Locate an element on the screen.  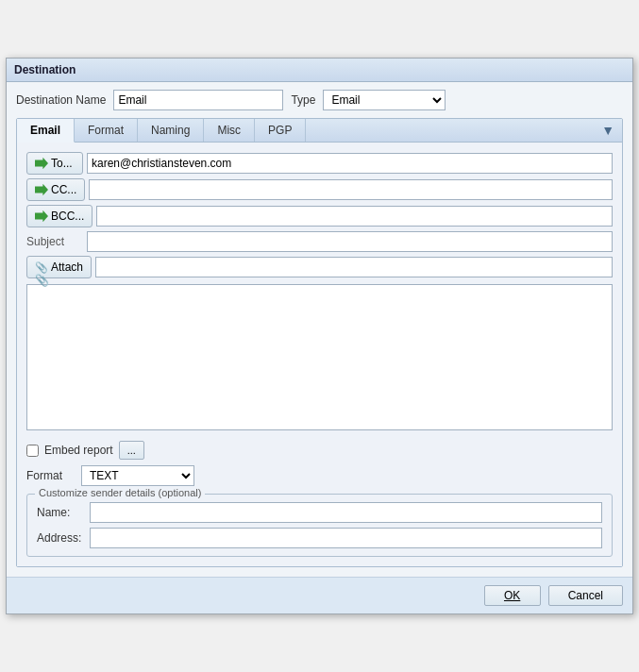
bcc-row: BCC... is located at coordinates (319, 216).